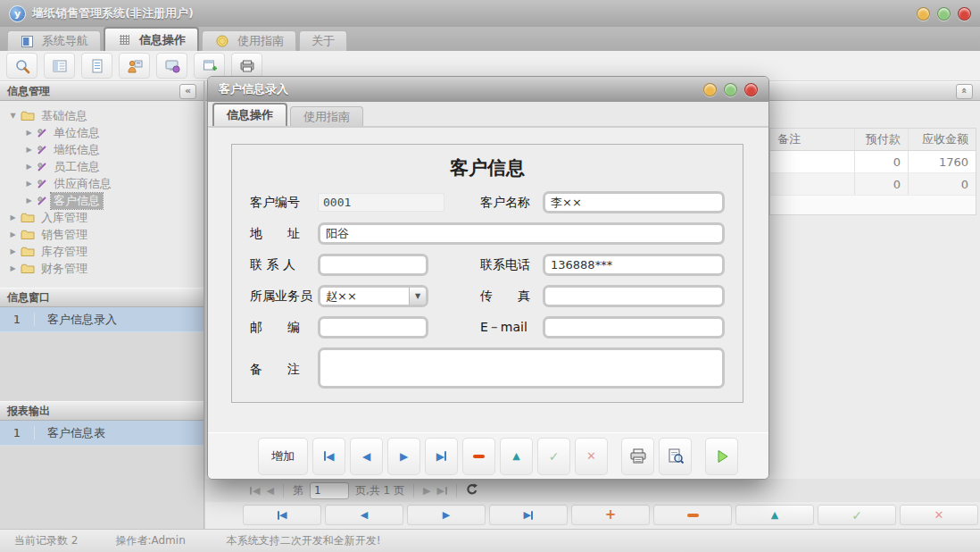 The image size is (980, 552). Describe the element at coordinates (881, 139) in the screenshot. I see `column-header-prepaid: 预付款` at that location.